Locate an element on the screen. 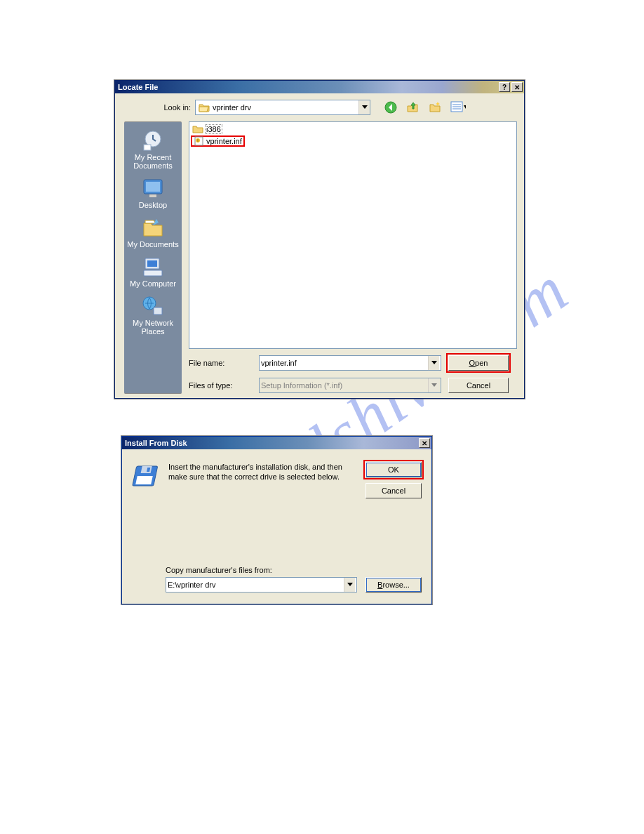 The image size is (644, 834). look-in-row: Look in: vprinter drv is located at coordinates (320, 107).